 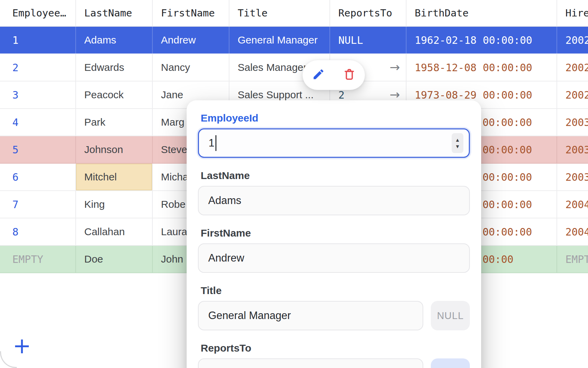 What do you see at coordinates (114, 177) in the screenshot?
I see `cell-lastname: Mitchel` at bounding box center [114, 177].